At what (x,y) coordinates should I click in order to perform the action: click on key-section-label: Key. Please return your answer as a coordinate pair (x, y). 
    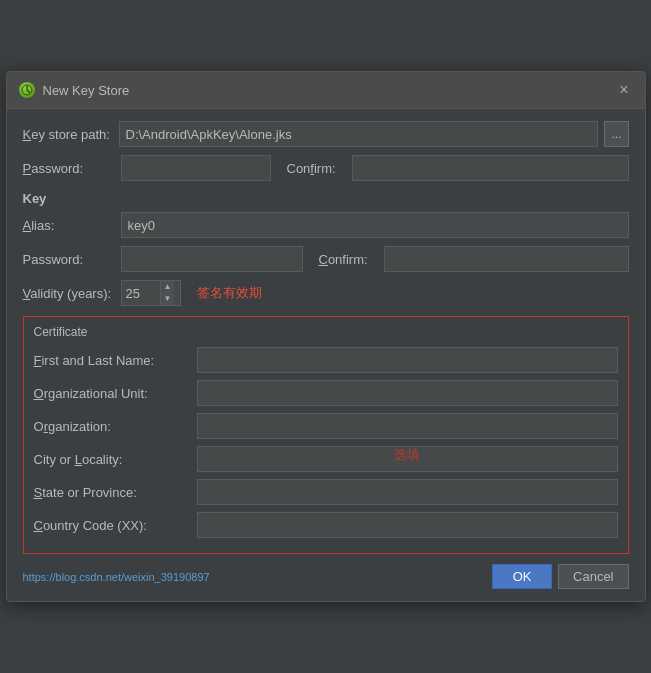
    Looking at the image, I should click on (326, 198).